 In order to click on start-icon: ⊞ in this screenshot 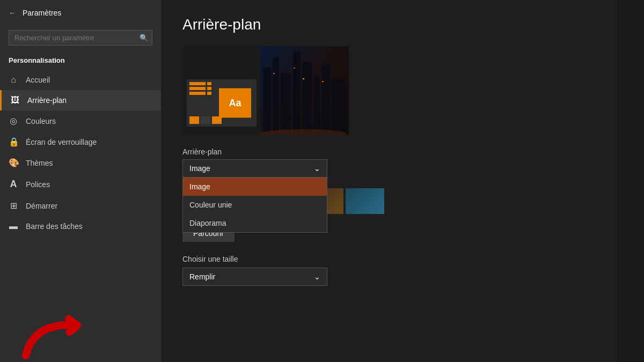, I will do `click(13, 206)`.